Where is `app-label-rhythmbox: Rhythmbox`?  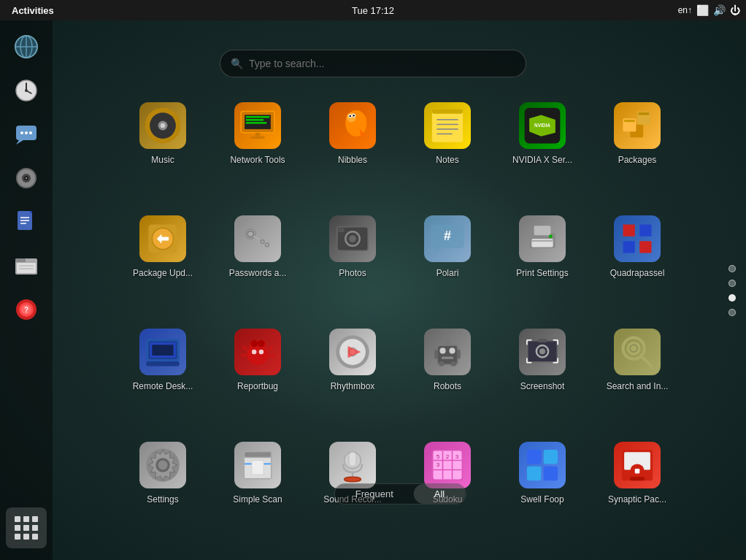
app-label-rhythmbox: Rhythmbox is located at coordinates (353, 386).